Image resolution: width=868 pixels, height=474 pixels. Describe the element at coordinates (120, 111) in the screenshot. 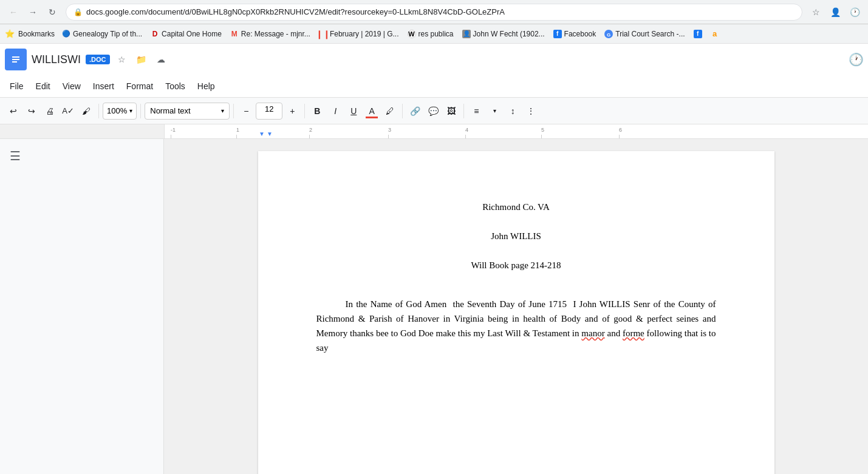

I see `zoom-selector: 100% ▾` at that location.